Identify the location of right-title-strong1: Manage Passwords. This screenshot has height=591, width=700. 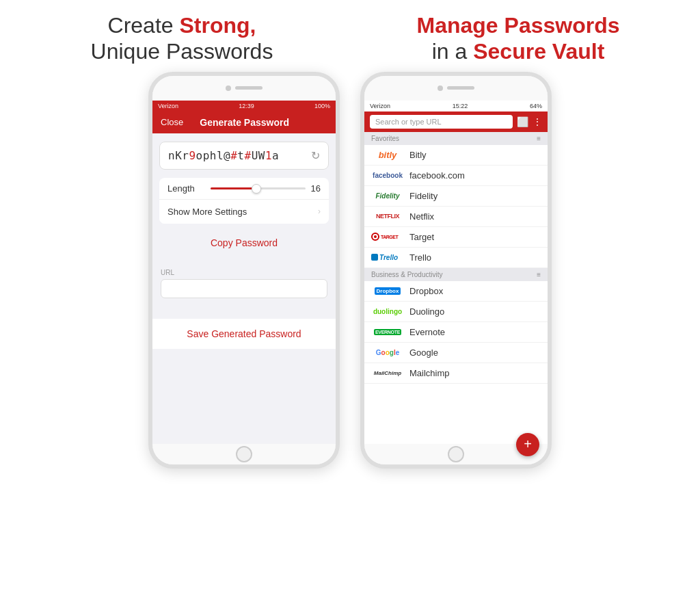
(518, 25).